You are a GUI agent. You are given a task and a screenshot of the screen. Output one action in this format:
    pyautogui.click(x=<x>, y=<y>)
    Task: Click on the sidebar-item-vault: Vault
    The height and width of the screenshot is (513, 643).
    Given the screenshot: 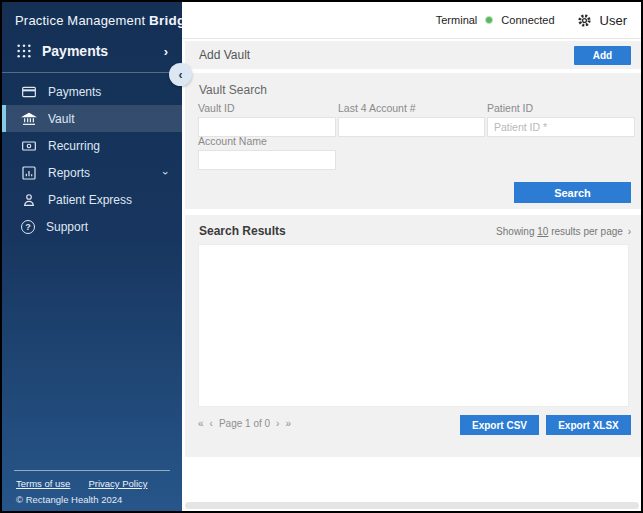 What is the action you would take?
    pyautogui.click(x=92, y=118)
    